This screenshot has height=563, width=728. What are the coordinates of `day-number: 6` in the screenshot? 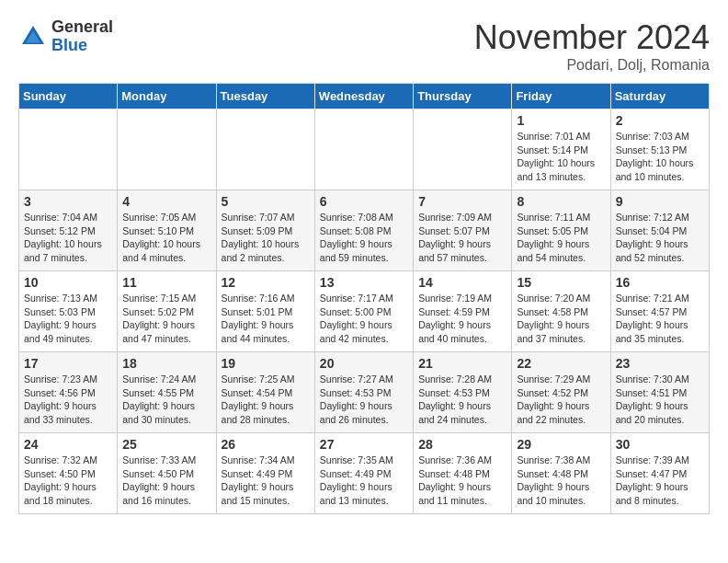 It's located at (364, 201).